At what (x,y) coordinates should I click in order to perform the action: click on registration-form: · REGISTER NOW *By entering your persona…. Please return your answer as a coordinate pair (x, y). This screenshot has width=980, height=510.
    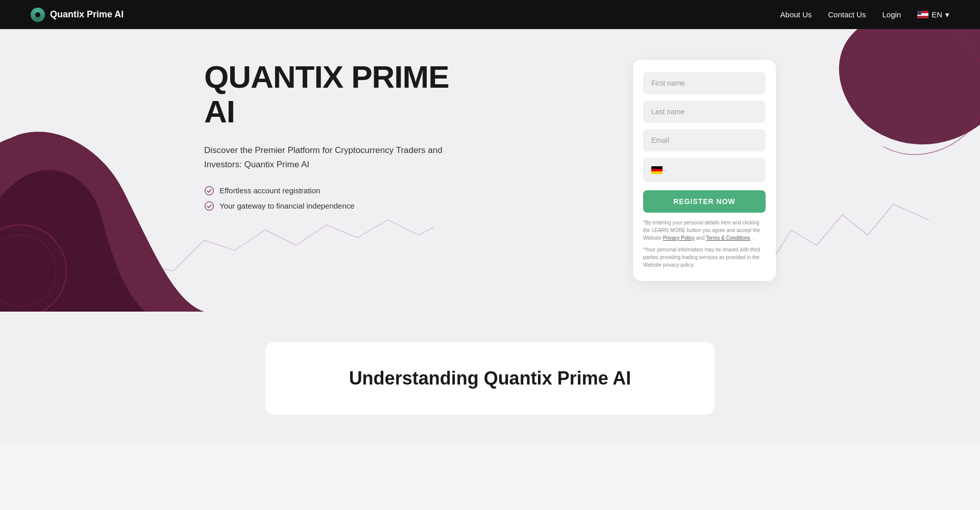
    Looking at the image, I should click on (704, 170).